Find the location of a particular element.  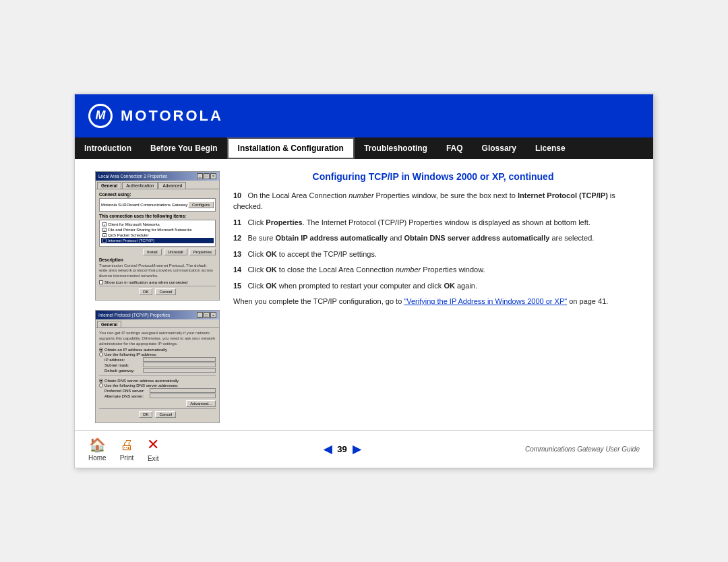

list-item-printer: File and Printer Sharing for Microsoft N… is located at coordinates (158, 230).